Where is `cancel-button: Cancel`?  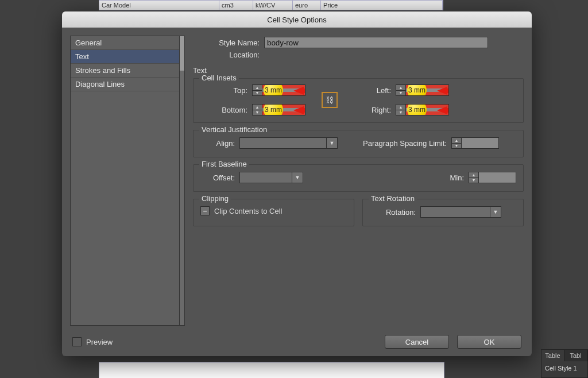 cancel-button: Cancel is located at coordinates (417, 342).